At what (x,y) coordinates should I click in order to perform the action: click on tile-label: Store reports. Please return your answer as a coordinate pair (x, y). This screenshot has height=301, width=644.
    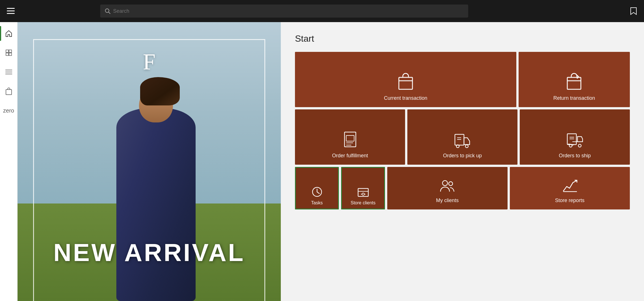
    Looking at the image, I should click on (570, 201).